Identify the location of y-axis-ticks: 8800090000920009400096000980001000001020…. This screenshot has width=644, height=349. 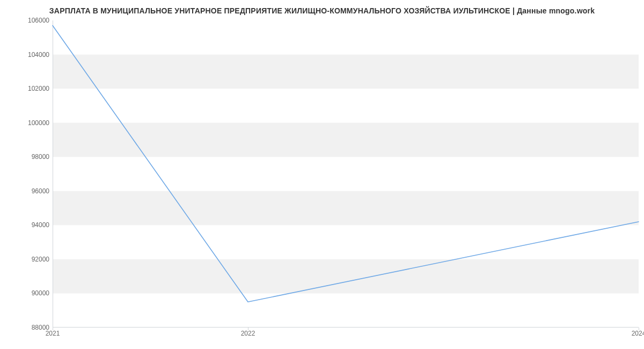
(25, 174).